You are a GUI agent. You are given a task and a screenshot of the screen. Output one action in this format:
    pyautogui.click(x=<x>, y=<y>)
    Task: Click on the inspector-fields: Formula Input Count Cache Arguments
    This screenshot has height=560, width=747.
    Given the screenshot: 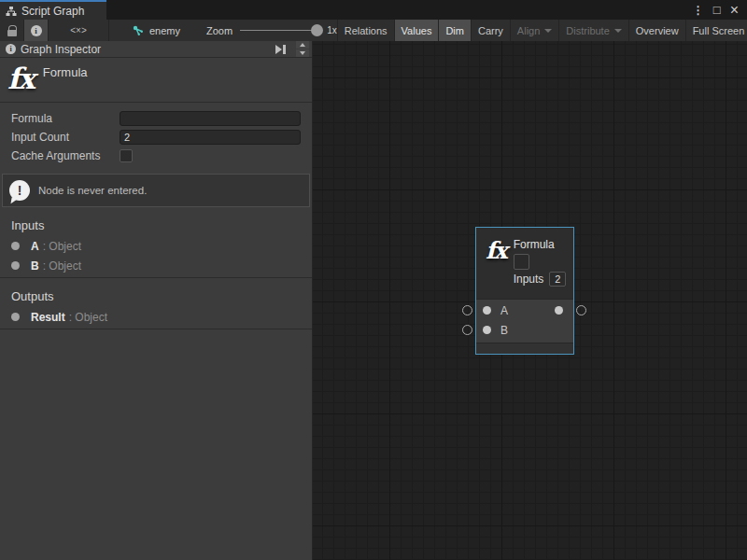 What is the action you would take?
    pyautogui.click(x=156, y=134)
    